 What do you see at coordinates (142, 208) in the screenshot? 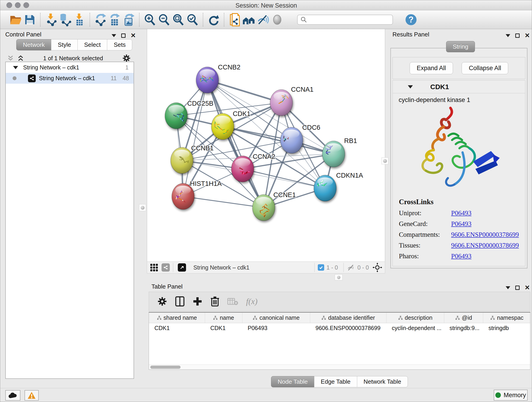
I see `left-splitter-handle` at bounding box center [142, 208].